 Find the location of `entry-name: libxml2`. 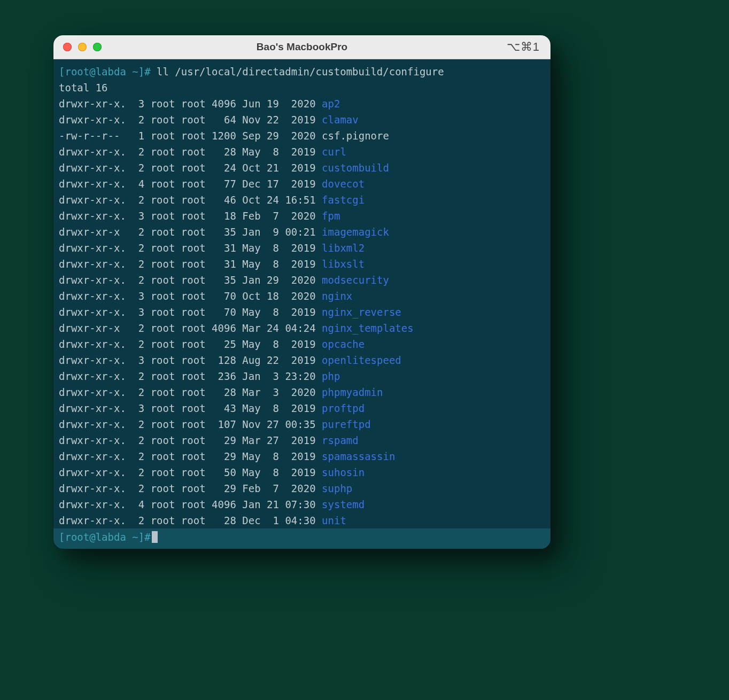

entry-name: libxml2 is located at coordinates (343, 248).